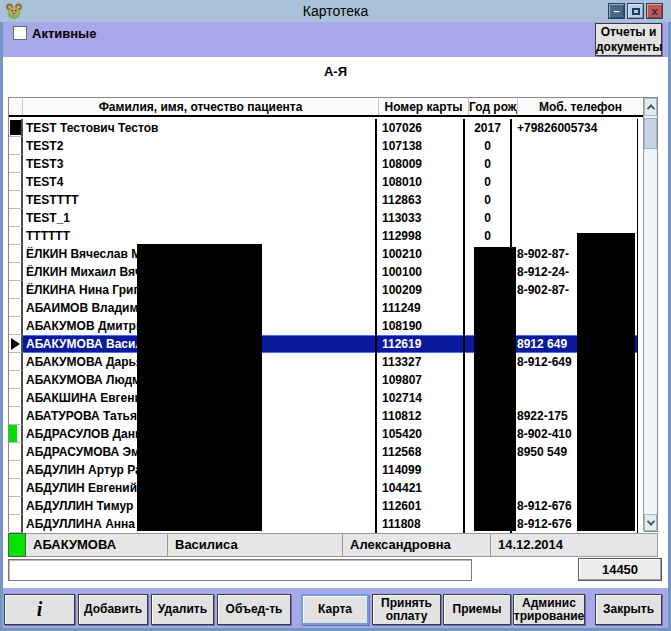 The width and height of the screenshot is (671, 631). Describe the element at coordinates (326, 416) in the screenshot. I see `table-row: АБАТУРОВА Татья1108128922-175` at that location.